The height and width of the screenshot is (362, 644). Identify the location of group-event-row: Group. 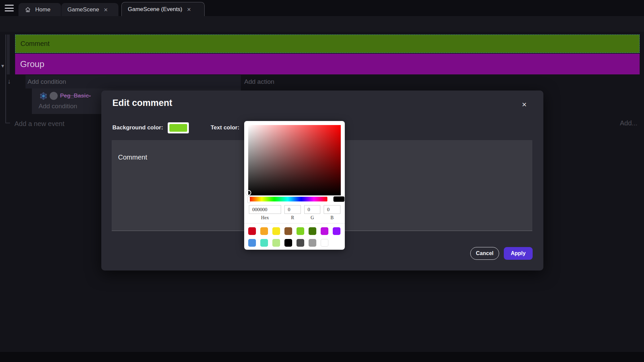
(327, 64).